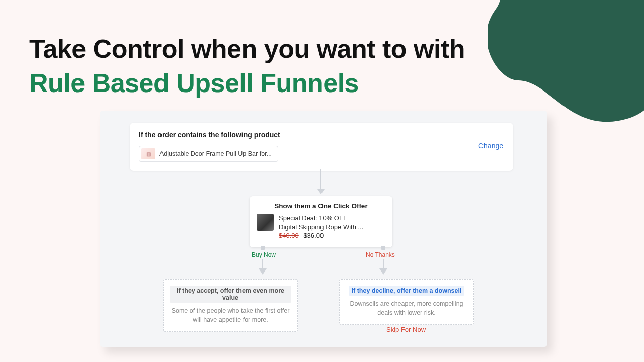 The height and width of the screenshot is (362, 644). Describe the element at coordinates (230, 294) in the screenshot. I see `accept-outcome-heading: If they accept, offer them even more val…` at that location.